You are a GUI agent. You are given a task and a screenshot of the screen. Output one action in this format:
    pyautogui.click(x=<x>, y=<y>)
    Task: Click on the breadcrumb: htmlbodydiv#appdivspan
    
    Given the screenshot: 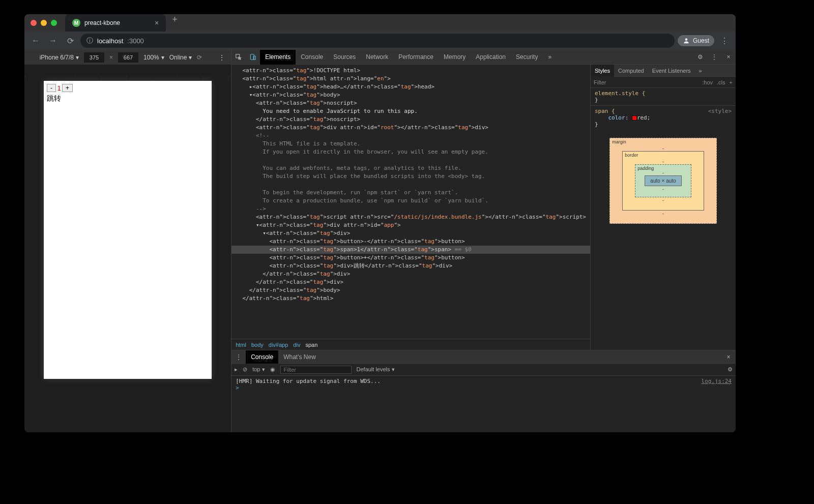 What is the action you would take?
    pyautogui.click(x=411, y=344)
    